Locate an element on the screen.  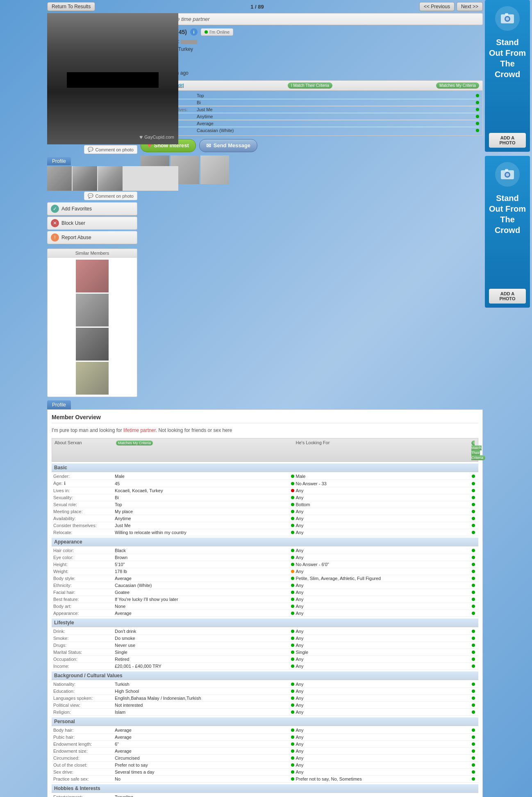
member-overview-title: Member Overview is located at coordinates (265, 418).